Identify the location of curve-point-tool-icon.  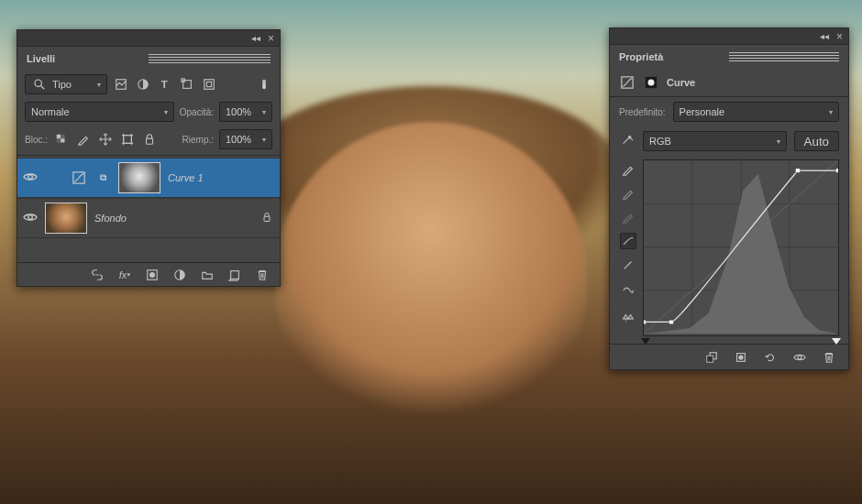
(628, 241).